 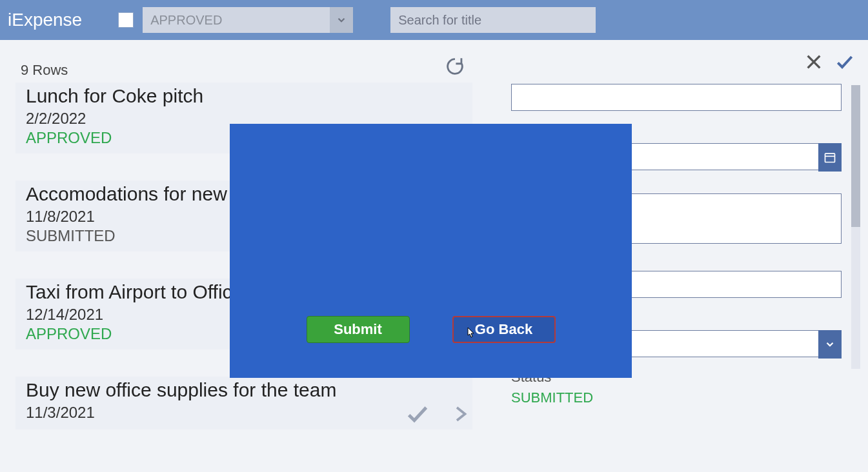 I want to click on app-title: iExpense, so click(x=45, y=20).